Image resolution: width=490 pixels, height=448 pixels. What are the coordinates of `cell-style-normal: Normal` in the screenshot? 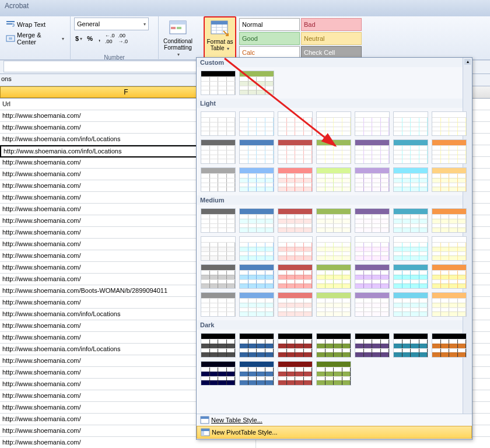 It's located at (270, 24).